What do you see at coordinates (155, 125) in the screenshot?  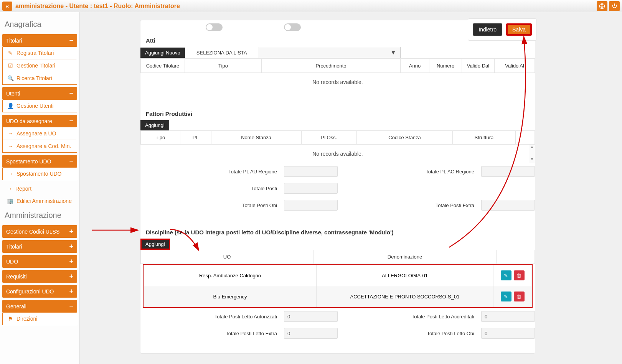 I see `fattori-add-button: Aggiungi` at bounding box center [155, 125].